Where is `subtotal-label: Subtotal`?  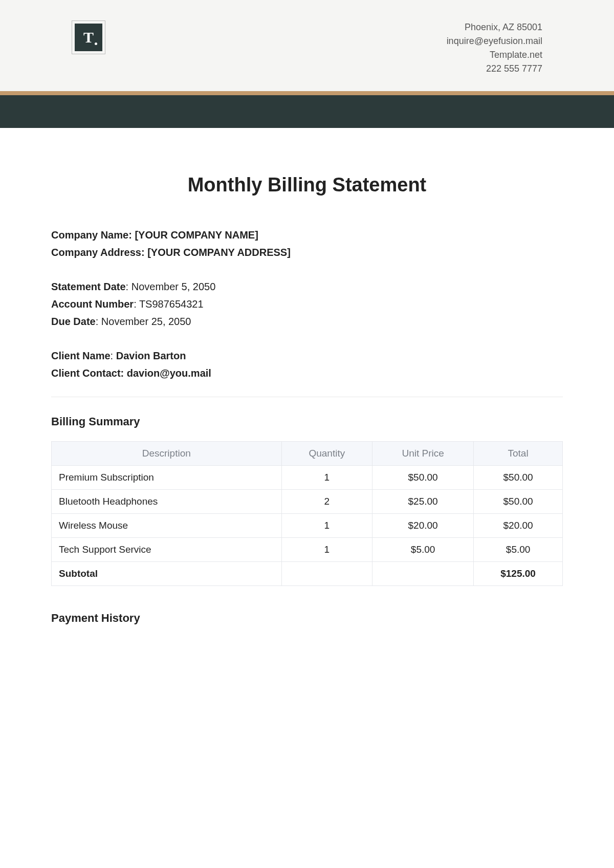
subtotal-label: Subtotal is located at coordinates (167, 574).